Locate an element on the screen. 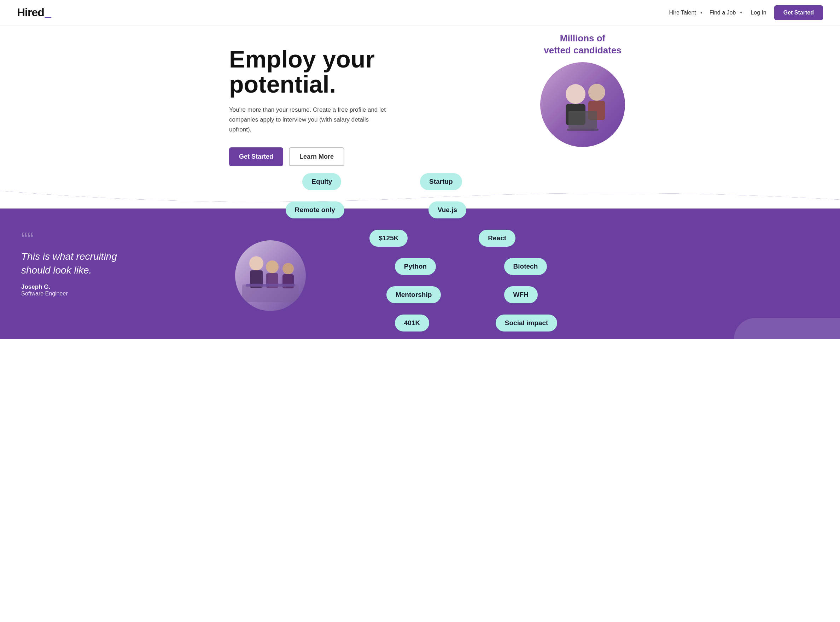 The width and height of the screenshot is (840, 622). quote-mark: ““ is located at coordinates (78, 239).